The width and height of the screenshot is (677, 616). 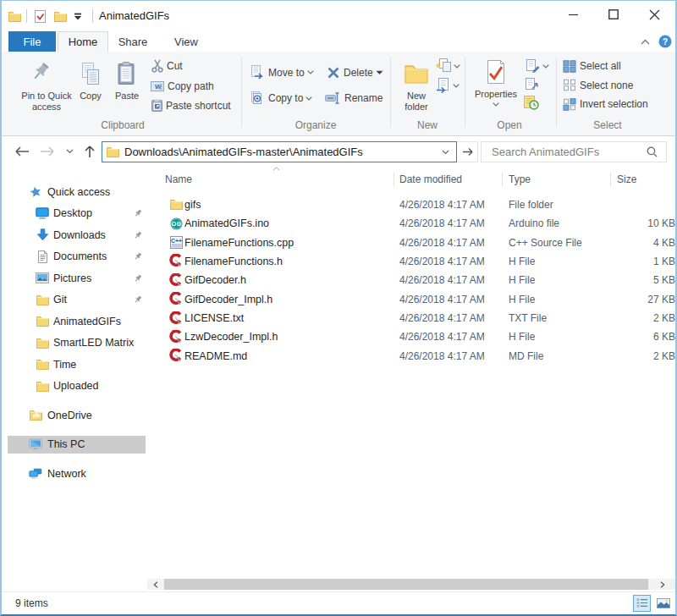 What do you see at coordinates (74, 322) in the screenshot?
I see `sidebar-item-animatedgifs: AnimatedGIFs` at bounding box center [74, 322].